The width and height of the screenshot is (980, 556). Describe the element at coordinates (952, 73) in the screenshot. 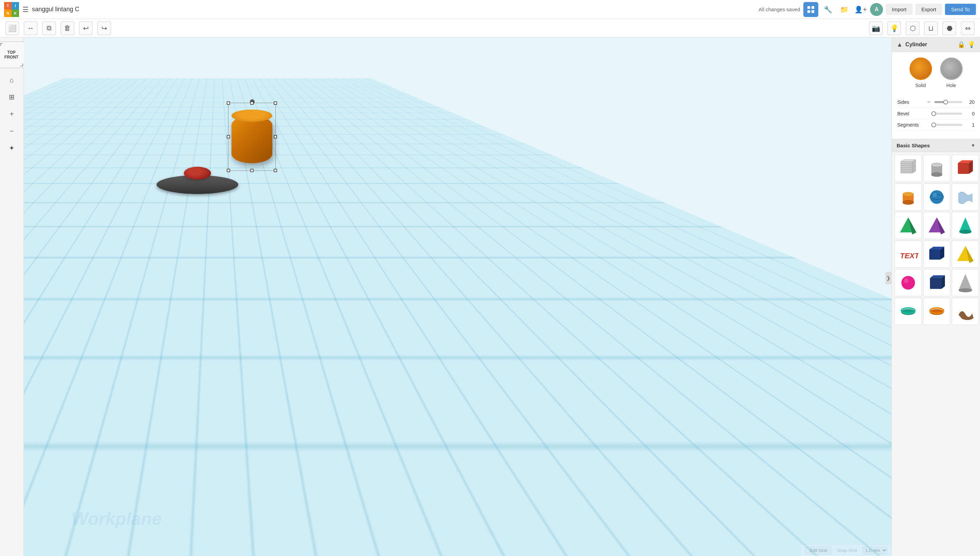

I see `hole-type-button: Hole` at that location.